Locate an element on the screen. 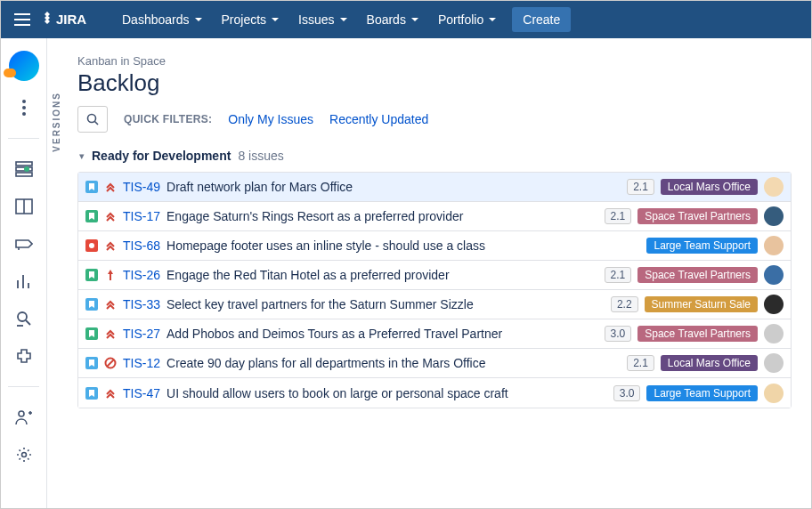 This screenshot has width=812, height=509. board-icon is located at coordinates (24, 206).